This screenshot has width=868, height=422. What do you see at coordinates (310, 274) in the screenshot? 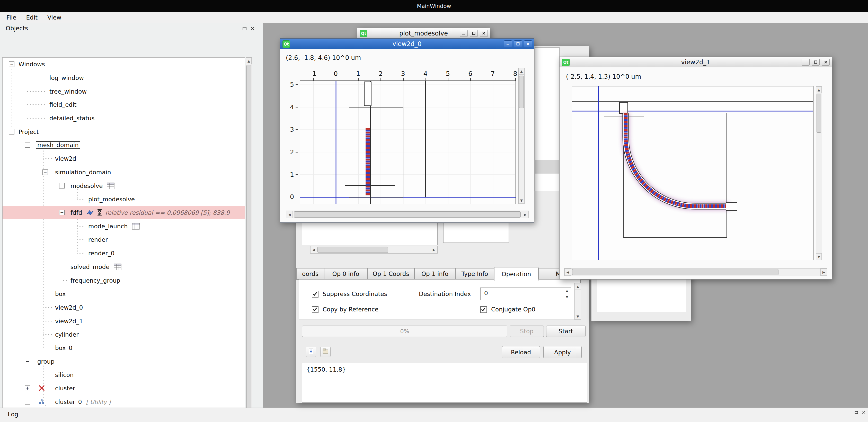
I see `tab-oords: oords` at bounding box center [310, 274].